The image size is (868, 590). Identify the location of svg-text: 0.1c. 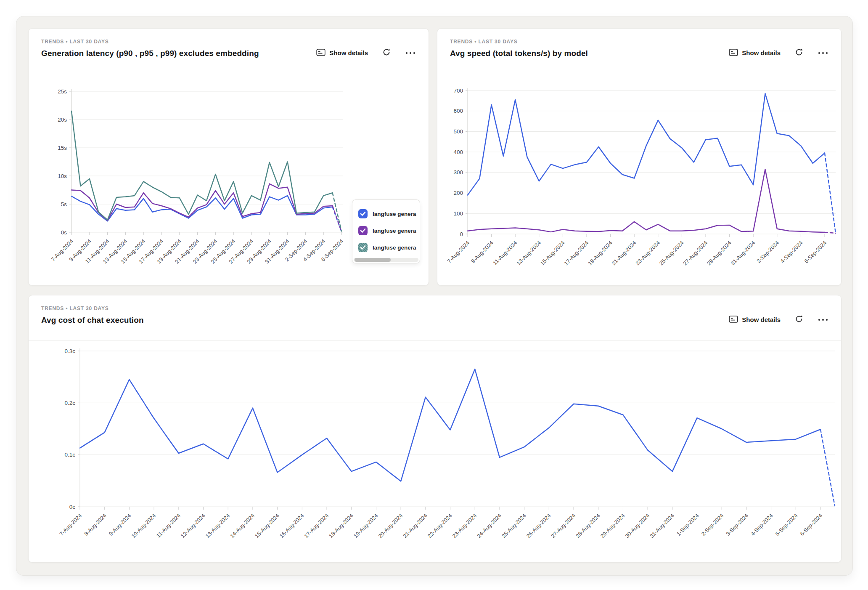
(70, 454).